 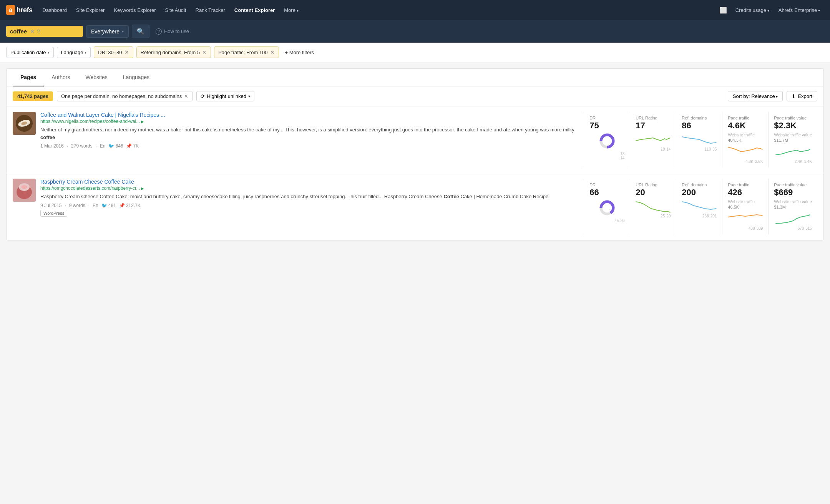 I want to click on twitter-count-1: 🐦 646, so click(x=116, y=146).